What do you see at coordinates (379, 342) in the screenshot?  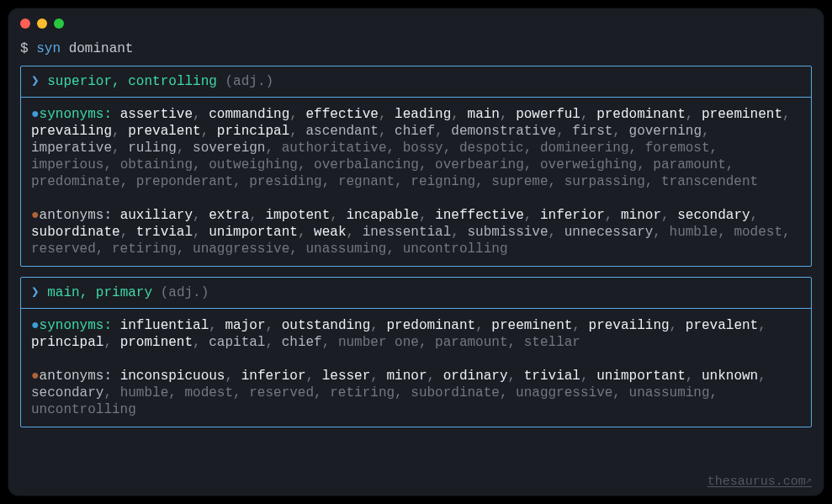 I see `word: number one` at bounding box center [379, 342].